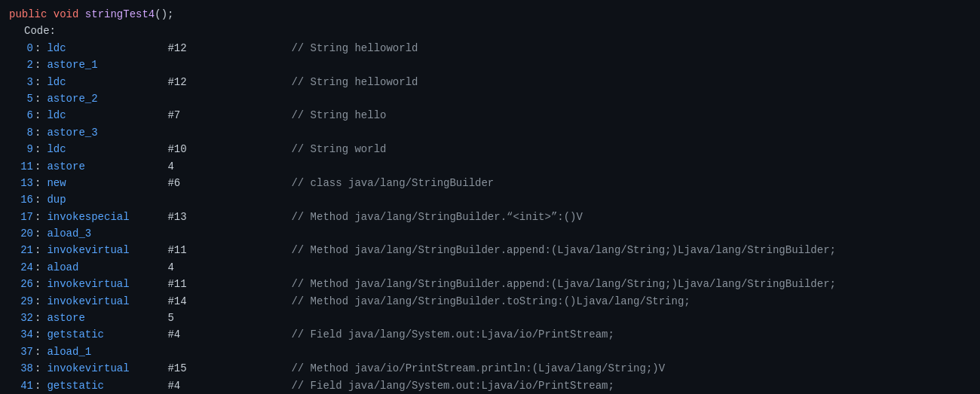  Describe the element at coordinates (490, 65) in the screenshot. I see `bytecode-row: 2:astore_1` at that location.